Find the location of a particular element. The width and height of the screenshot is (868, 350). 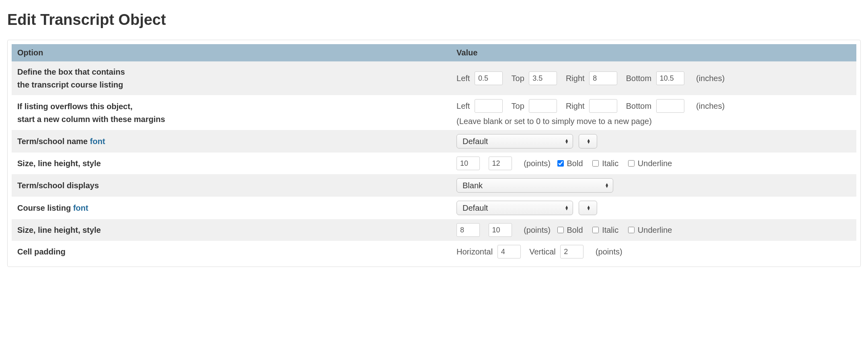

cell-padding-v-input is located at coordinates (572, 252).